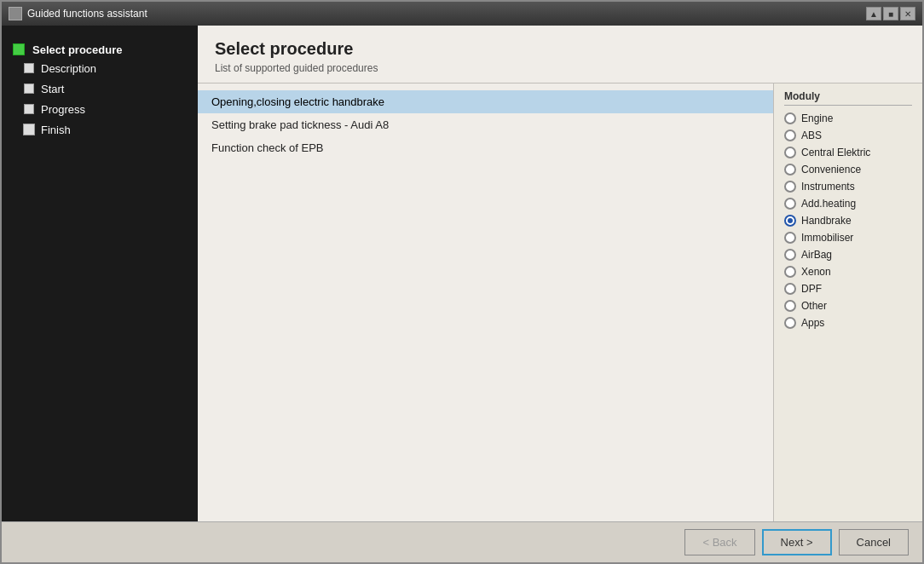 The height and width of the screenshot is (564, 924). What do you see at coordinates (829, 204) in the screenshot?
I see `radio-label-add-heating: Add.heating` at bounding box center [829, 204].